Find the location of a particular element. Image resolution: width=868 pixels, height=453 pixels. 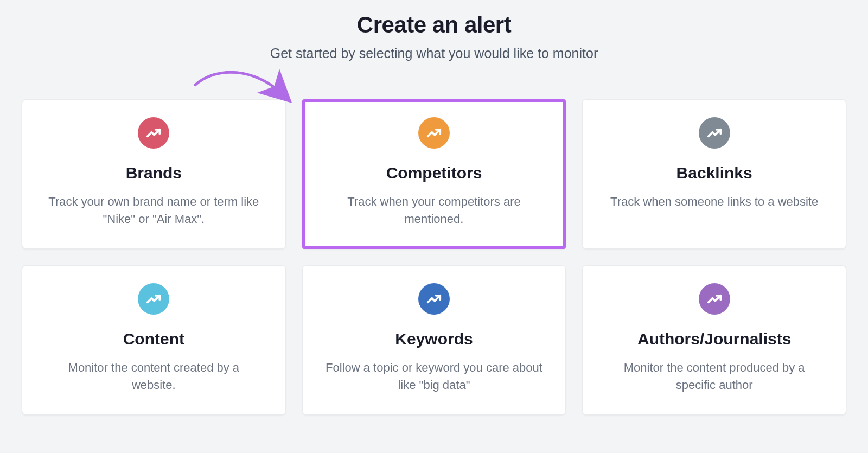

card-title: Authors/Journalists is located at coordinates (714, 339).